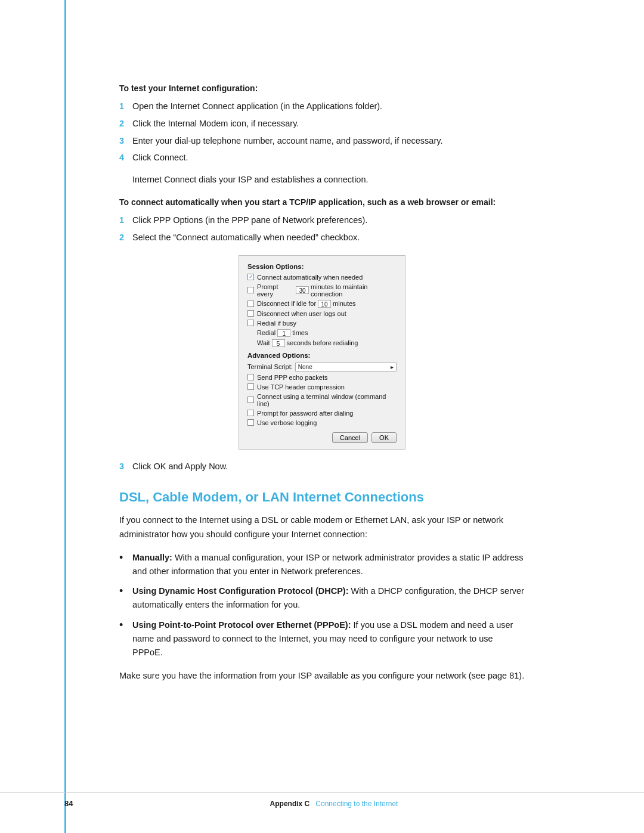  Describe the element at coordinates (350, 438) in the screenshot. I see `cancel-button: Cancel` at that location.